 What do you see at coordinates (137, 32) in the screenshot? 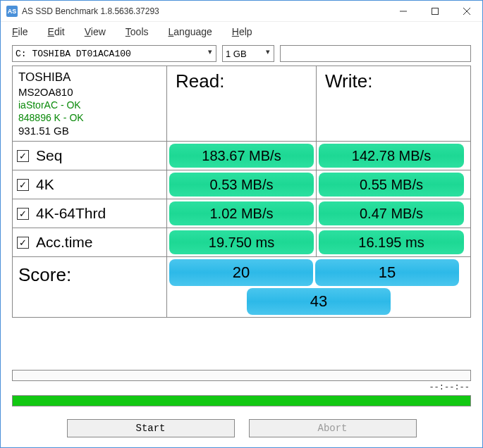
I see `menu-tools: Tools` at bounding box center [137, 32].